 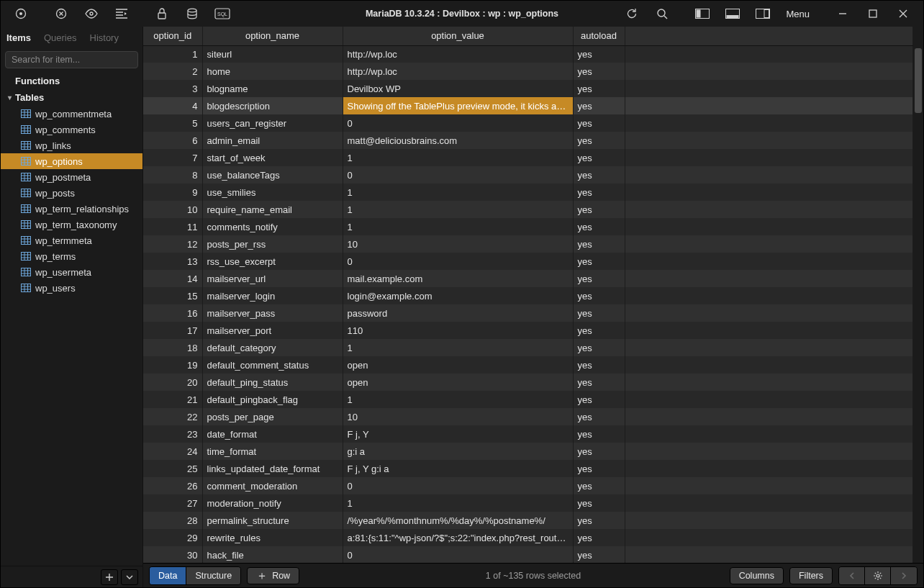 I want to click on cell: Devilbox WP, so click(x=458, y=89).